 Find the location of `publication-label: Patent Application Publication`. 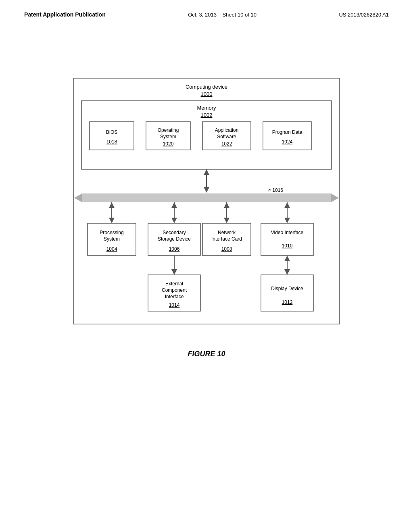

publication-label: Patent Application Publication is located at coordinates (65, 15).